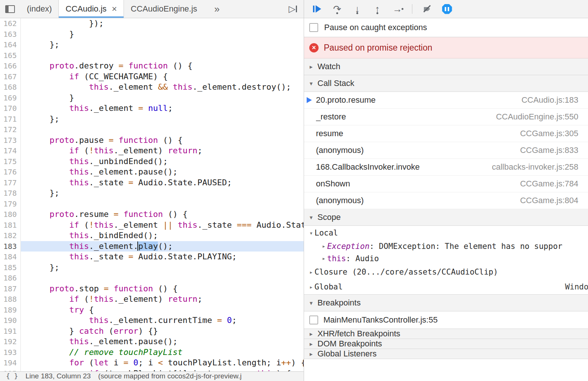  I want to click on code-line: 173 proto.pause = function () {, so click(152, 141).